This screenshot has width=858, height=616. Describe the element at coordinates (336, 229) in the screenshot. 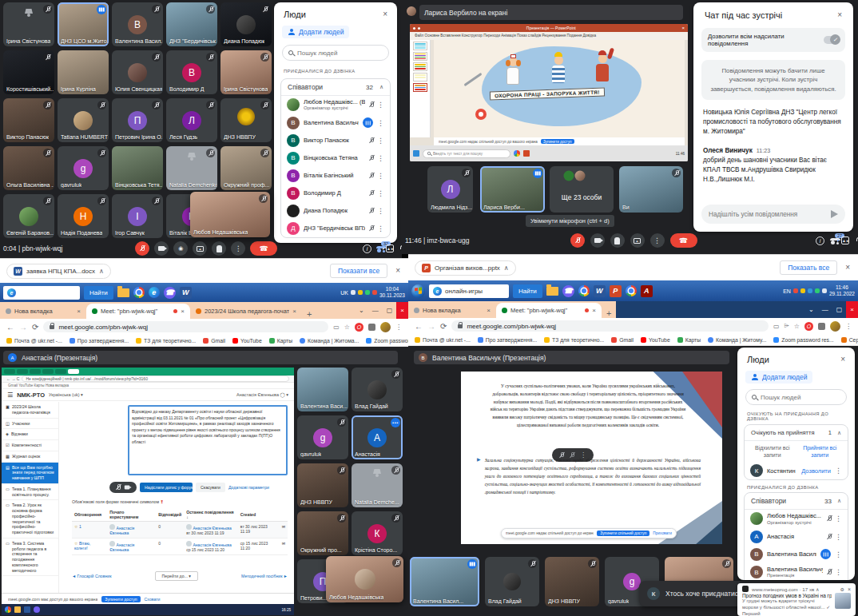

I see `people-row: ДДНЗ "Бердичівськ ВПУ"⋮` at that location.